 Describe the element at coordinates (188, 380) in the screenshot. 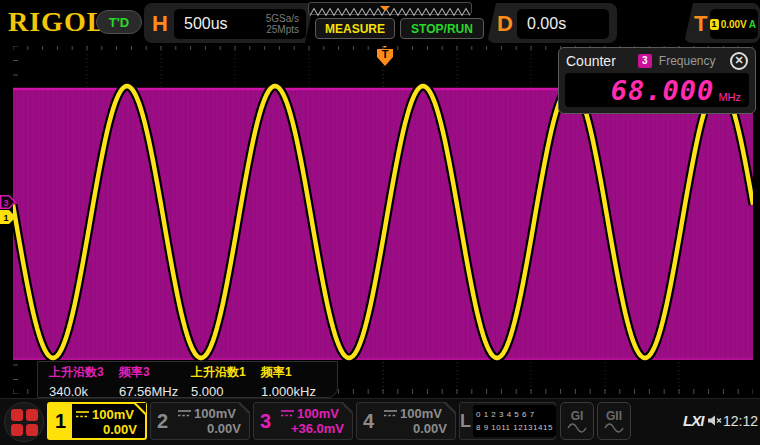

I see `measurement-panel: 上升沿数3 340.0k 频率3 67.56MHz 上升沿数1 5.000 频率…` at that location.